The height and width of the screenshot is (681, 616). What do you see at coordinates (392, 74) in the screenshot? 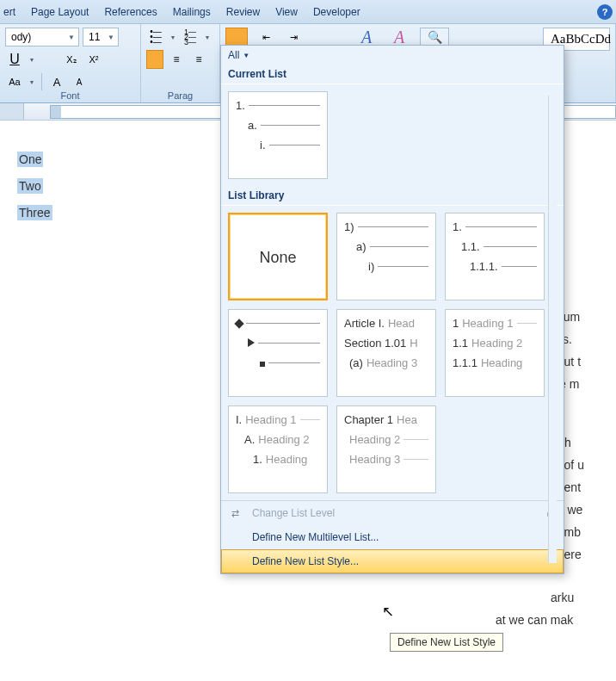
I see `section-current-list: Current List` at bounding box center [392, 74].